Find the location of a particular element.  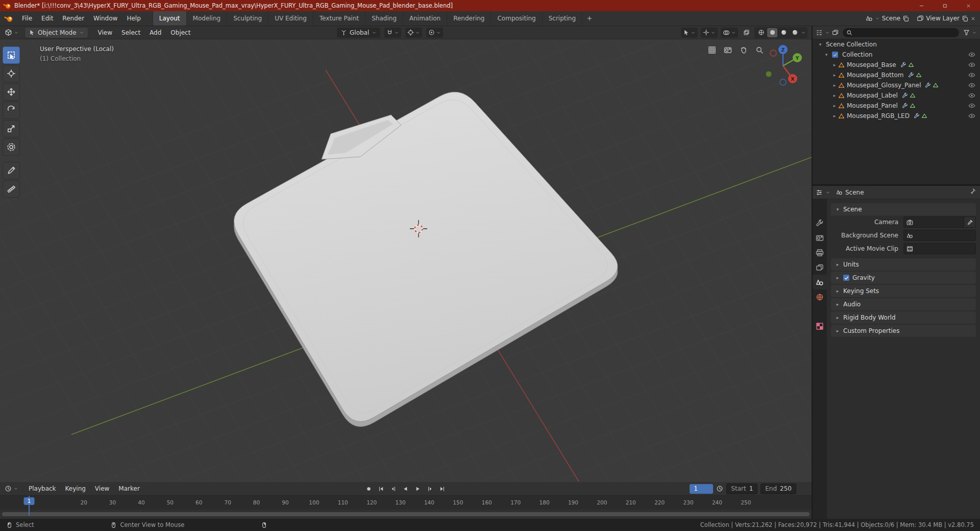

outliner-item-mousepad-bottom: ▸Mousepad_Bottom is located at coordinates (896, 75).